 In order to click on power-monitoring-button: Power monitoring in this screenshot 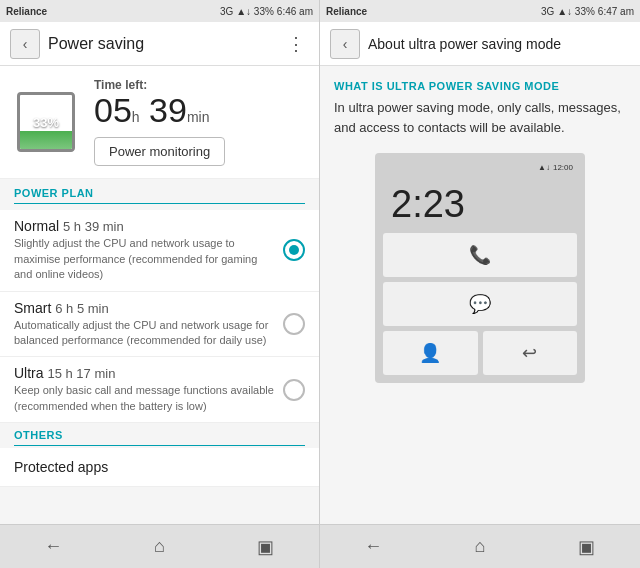, I will do `click(160, 152)`.